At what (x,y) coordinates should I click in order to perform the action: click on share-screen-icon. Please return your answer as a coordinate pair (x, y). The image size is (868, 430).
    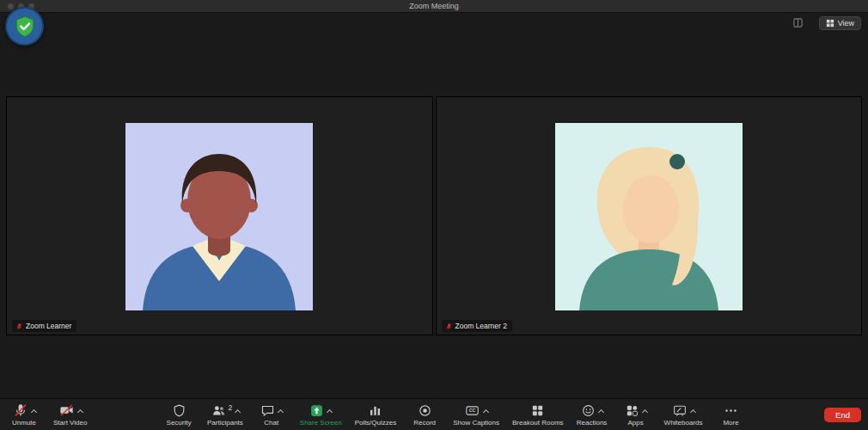
    Looking at the image, I should click on (316, 411).